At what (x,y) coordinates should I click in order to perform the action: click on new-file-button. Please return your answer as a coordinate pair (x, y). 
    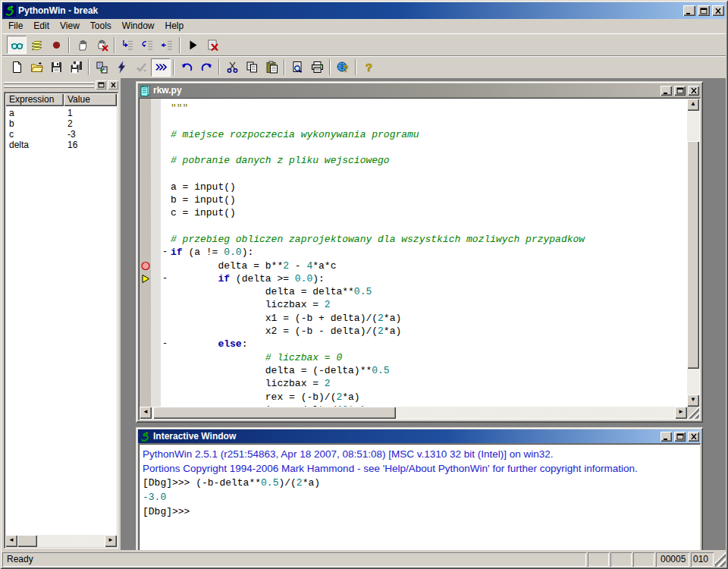
    Looking at the image, I should click on (17, 68).